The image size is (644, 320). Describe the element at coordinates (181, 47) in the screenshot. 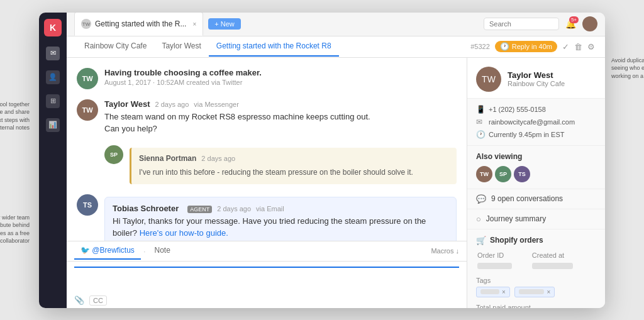

I see `subnav-item-taylor: Taylor West` at that location.